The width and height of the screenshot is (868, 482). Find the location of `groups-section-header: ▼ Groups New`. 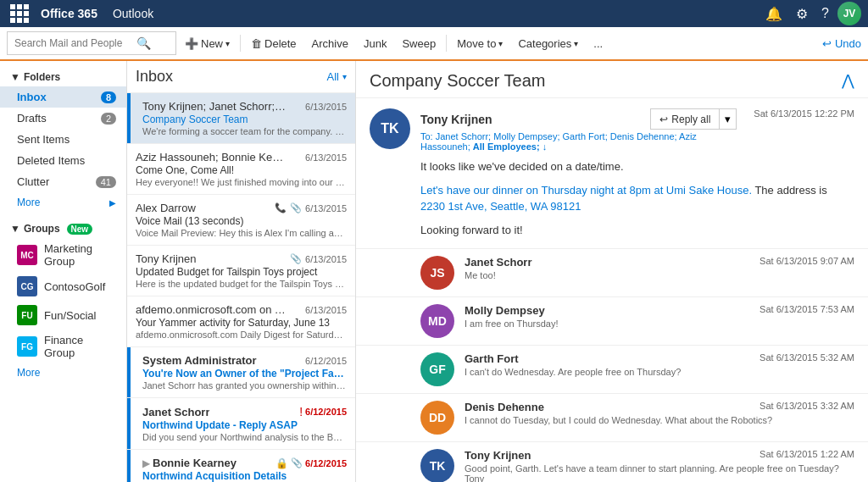

groups-section-header: ▼ Groups New is located at coordinates (63, 229).